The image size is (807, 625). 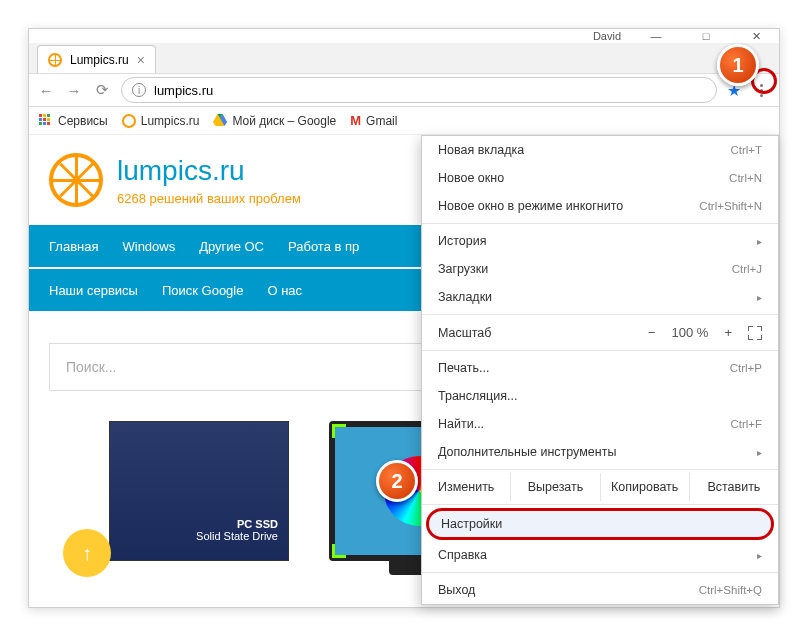 What do you see at coordinates (756, 36) in the screenshot?
I see `close-button: ✕` at bounding box center [756, 36].